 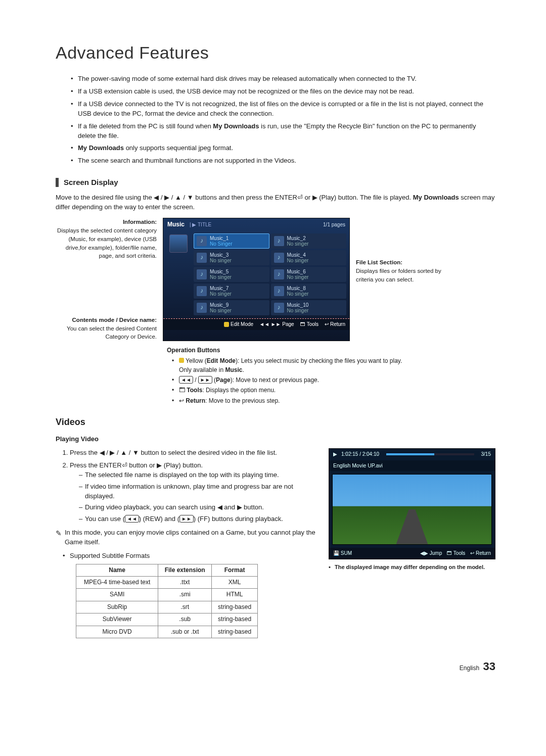 What do you see at coordinates (309, 241) in the screenshot?
I see `list-item: ♪Music_2No singer` at bounding box center [309, 241].